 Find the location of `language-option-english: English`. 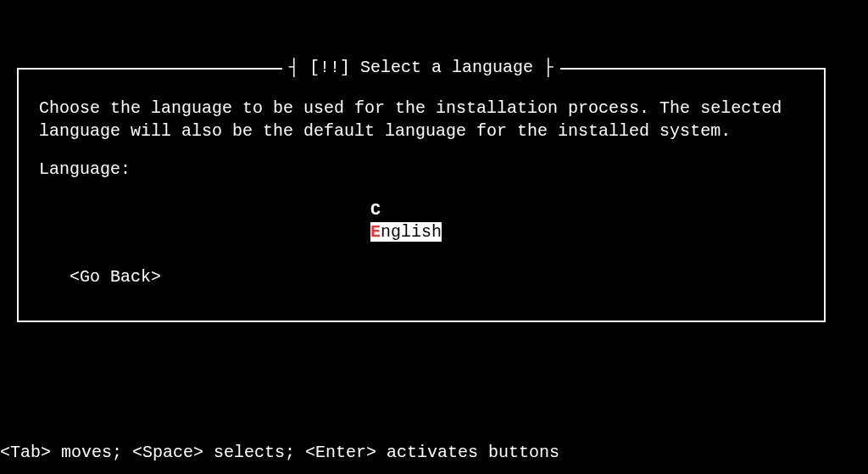

language-option-english: English is located at coordinates (421, 232).